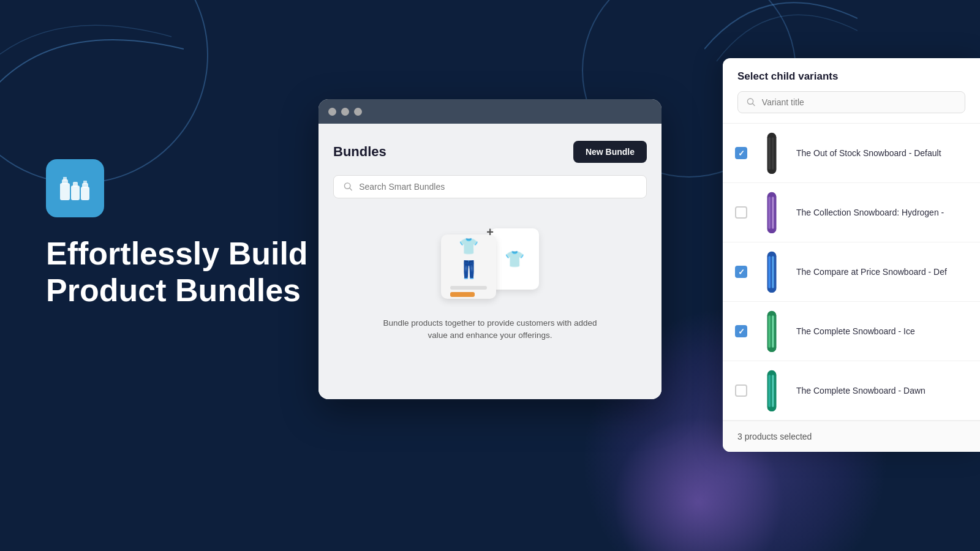 This screenshot has width=980, height=551. I want to click on variants-list: The Out of Stock Snowboard - DefaultThe …, so click(851, 272).